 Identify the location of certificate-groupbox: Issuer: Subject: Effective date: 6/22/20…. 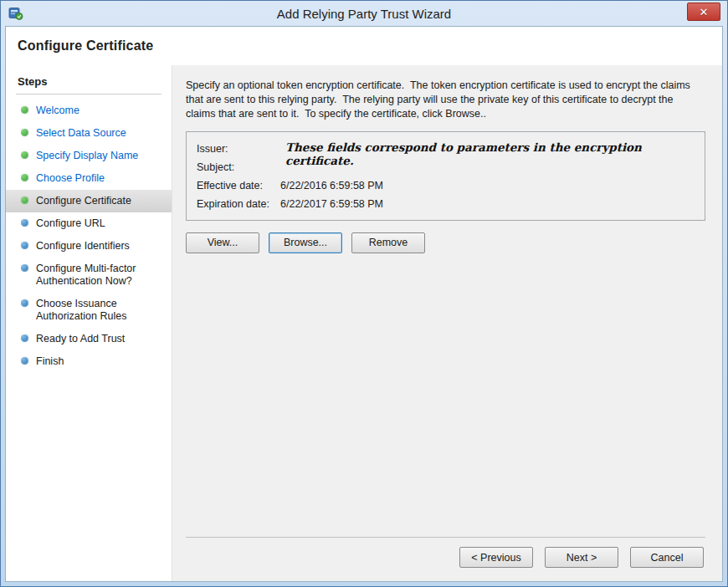
(445, 176).